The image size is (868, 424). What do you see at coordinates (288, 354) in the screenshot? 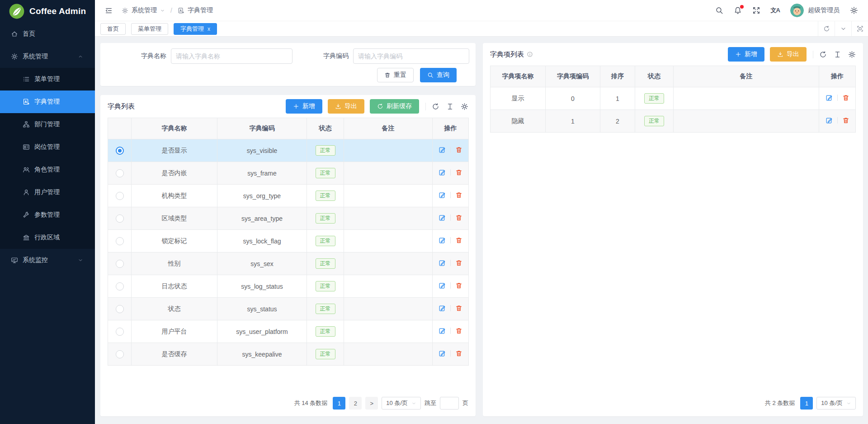
I see `dict-row-sys_keepalive: 是否缓存sys_keepalive正常` at bounding box center [288, 354].